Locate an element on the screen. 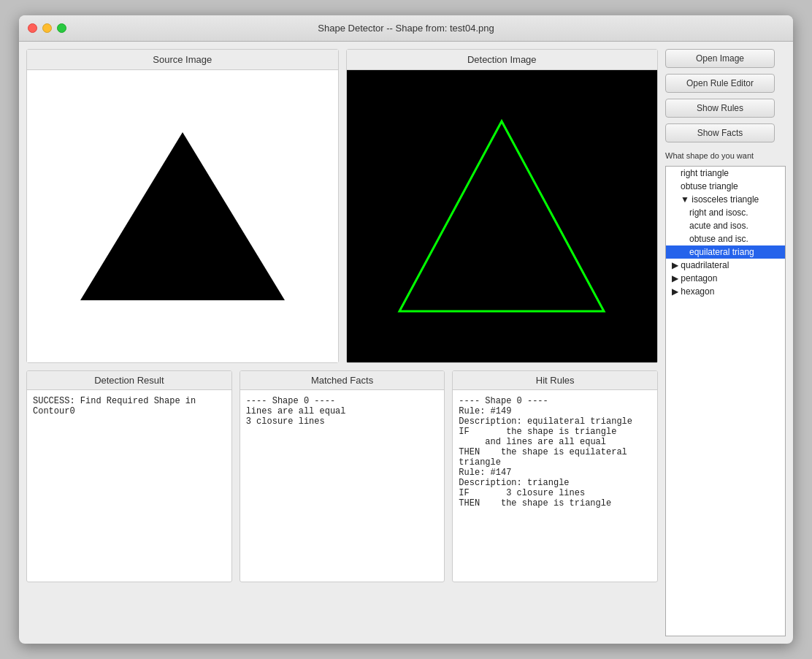 The height and width of the screenshot is (659, 812). open-image-button: Open Image is located at coordinates (720, 58).